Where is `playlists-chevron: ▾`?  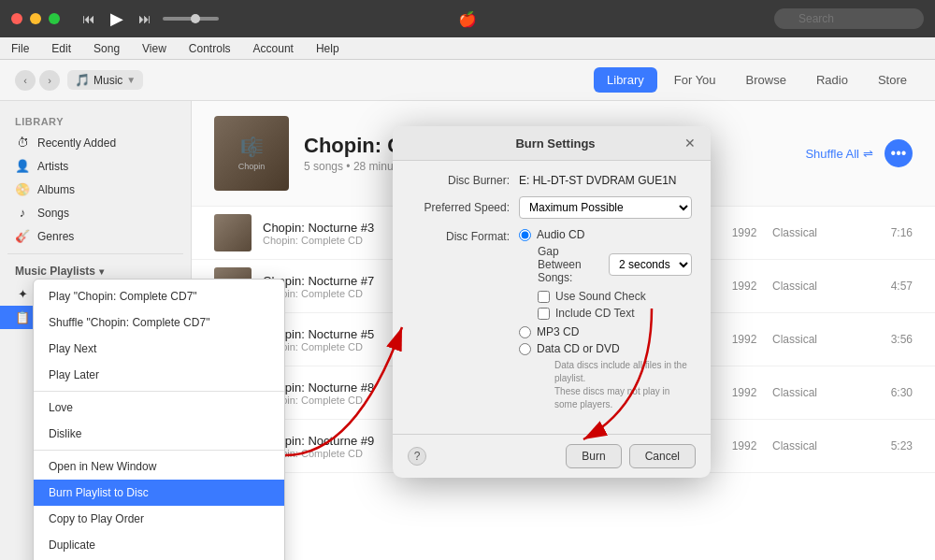
playlists-chevron: ▾ is located at coordinates (101, 271).